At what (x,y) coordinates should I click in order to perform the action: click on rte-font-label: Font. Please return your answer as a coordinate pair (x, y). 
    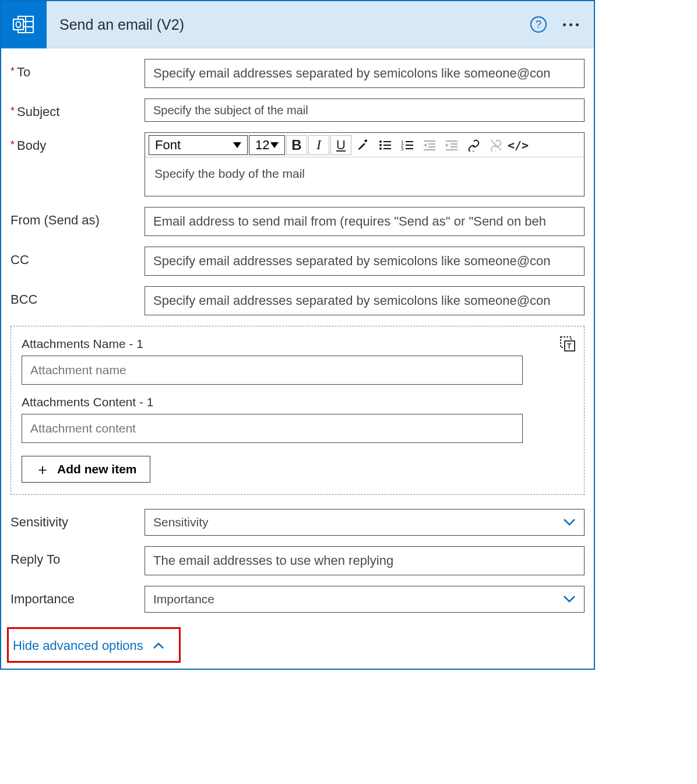
    Looking at the image, I should click on (168, 145).